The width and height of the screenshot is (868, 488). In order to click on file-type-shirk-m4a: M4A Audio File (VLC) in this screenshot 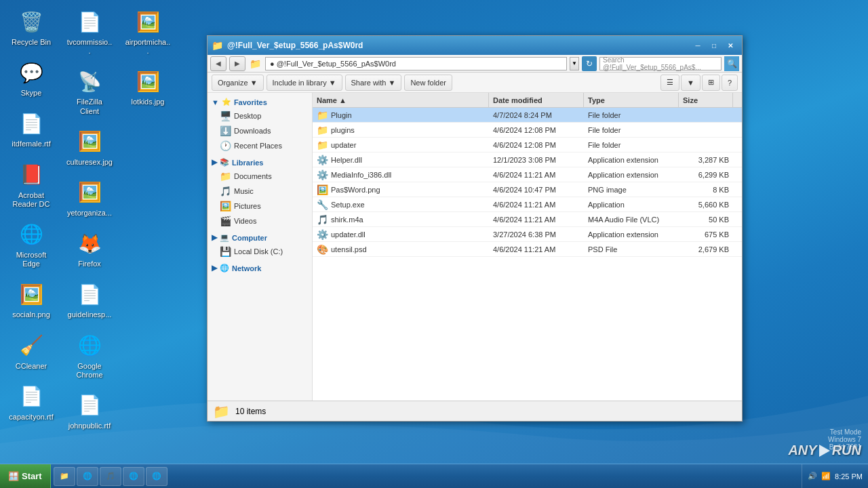, I will do `click(631, 220)`.